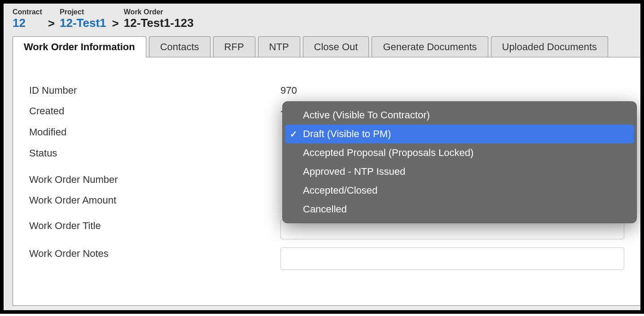  Describe the element at coordinates (452, 259) in the screenshot. I see `wo-notes-input` at that location.